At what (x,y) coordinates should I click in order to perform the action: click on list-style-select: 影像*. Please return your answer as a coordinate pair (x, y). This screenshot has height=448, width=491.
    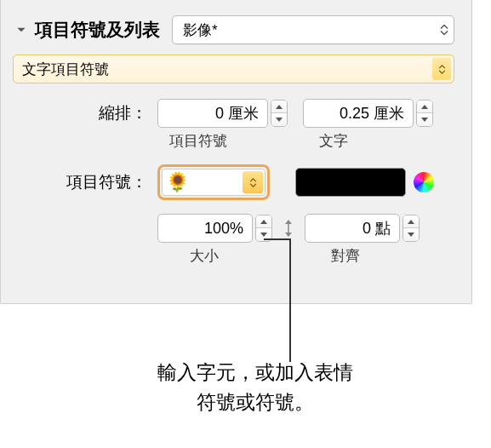
    Looking at the image, I should click on (313, 30).